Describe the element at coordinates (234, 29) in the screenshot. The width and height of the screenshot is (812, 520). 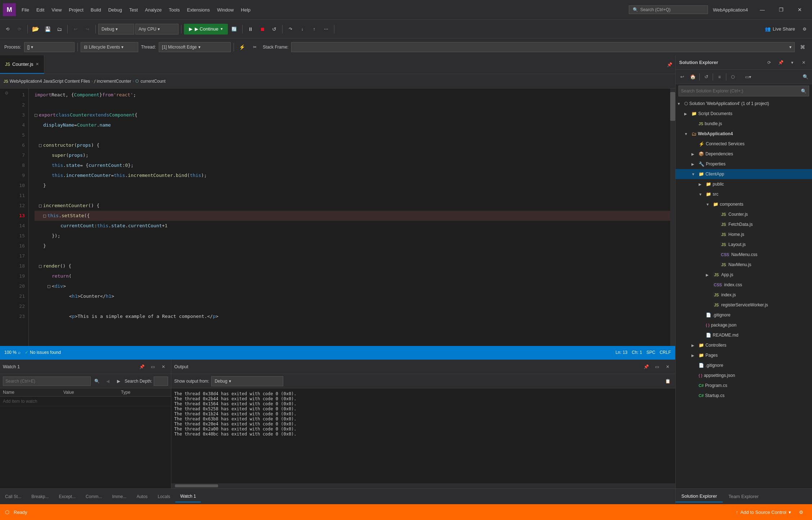
I see `refresh-button: 🔄` at that location.